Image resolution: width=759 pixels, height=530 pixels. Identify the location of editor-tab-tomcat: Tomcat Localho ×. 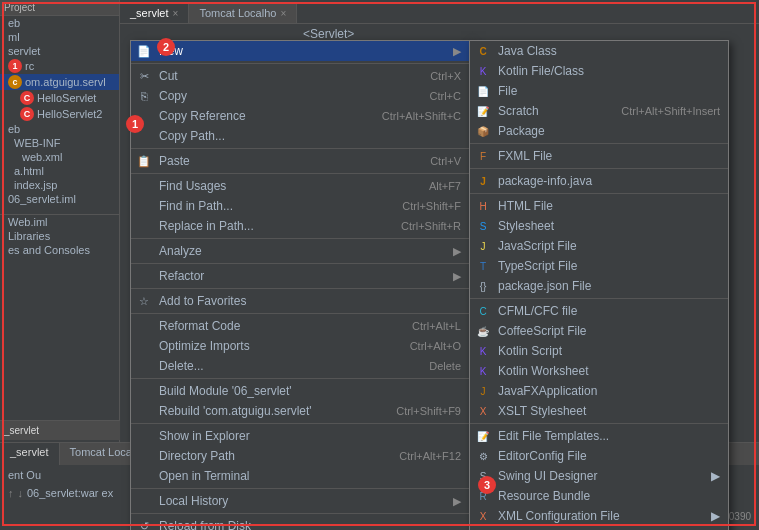
(243, 13).